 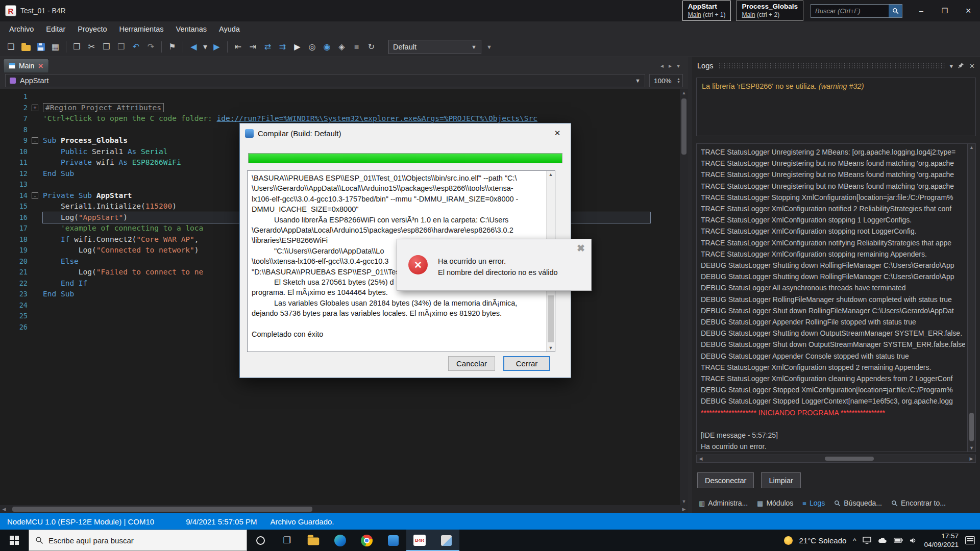 What do you see at coordinates (781, 481) in the screenshot?
I see `clear-logs-button: Limpiar` at bounding box center [781, 481].